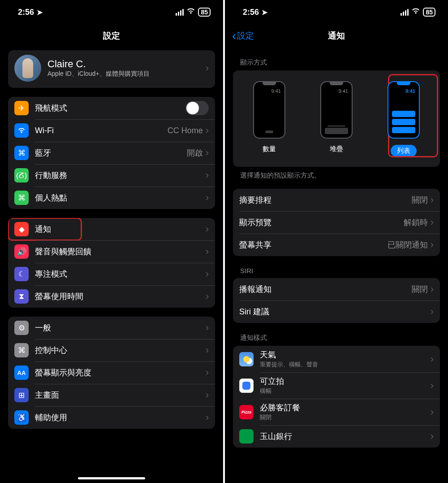 This screenshot has height=483, width=448. Describe the element at coordinates (22, 395) in the screenshot. I see `home-icon: ⊞` at that location.